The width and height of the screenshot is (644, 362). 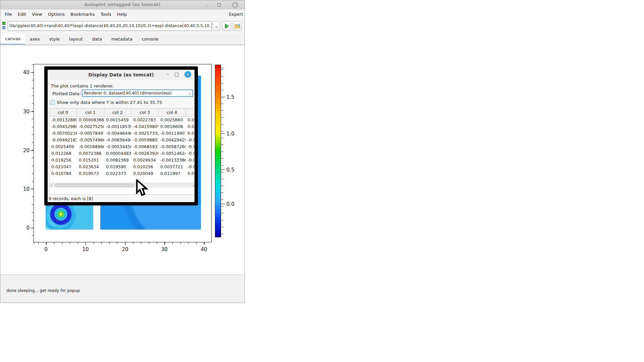 I want to click on records-count-label: 9 records, each is [8], so click(x=71, y=198).